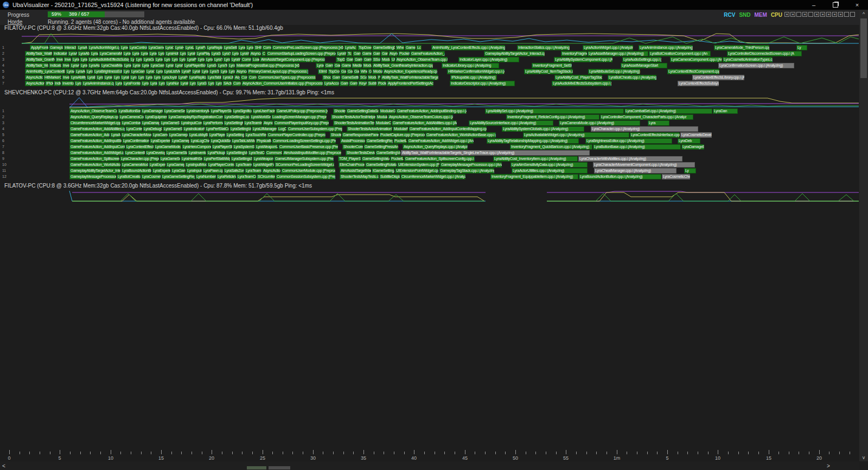  I want to click on task-bar: PocketCapture.cpp (Preprocess [x64]), so click(402, 135).